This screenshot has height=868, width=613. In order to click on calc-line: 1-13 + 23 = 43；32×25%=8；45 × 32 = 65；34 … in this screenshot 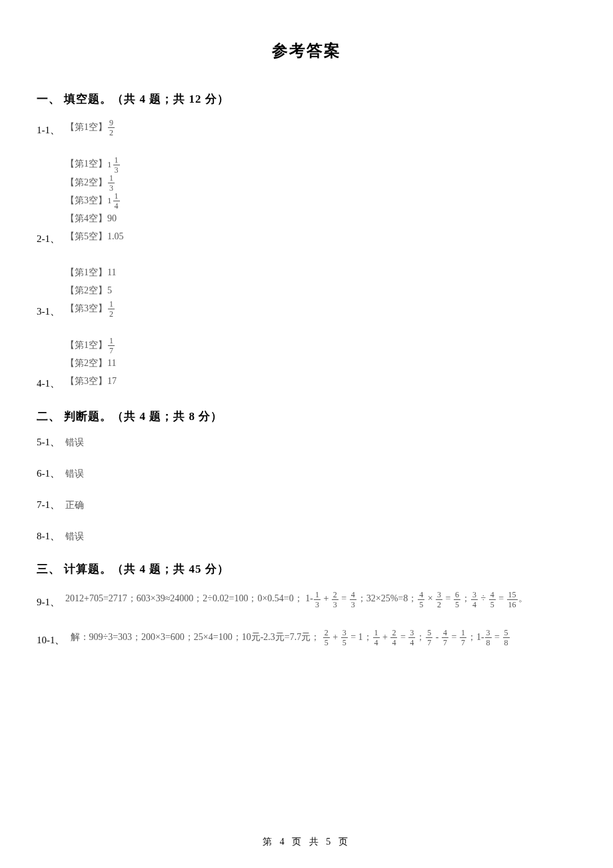, I will do `click(416, 599)`.